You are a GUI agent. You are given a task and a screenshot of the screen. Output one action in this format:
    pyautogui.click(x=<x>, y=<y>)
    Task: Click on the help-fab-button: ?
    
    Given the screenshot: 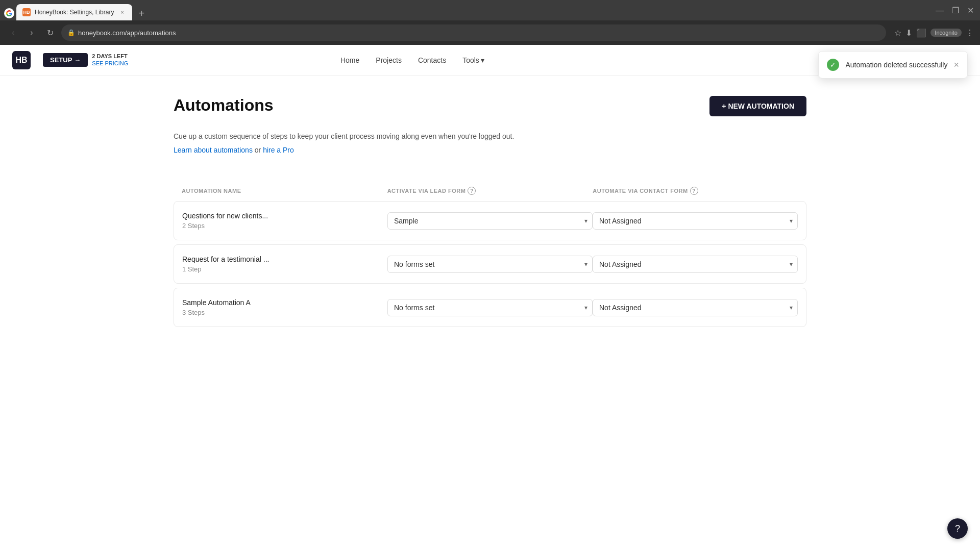 What is the action you would take?
    pyautogui.click(x=958, y=529)
    